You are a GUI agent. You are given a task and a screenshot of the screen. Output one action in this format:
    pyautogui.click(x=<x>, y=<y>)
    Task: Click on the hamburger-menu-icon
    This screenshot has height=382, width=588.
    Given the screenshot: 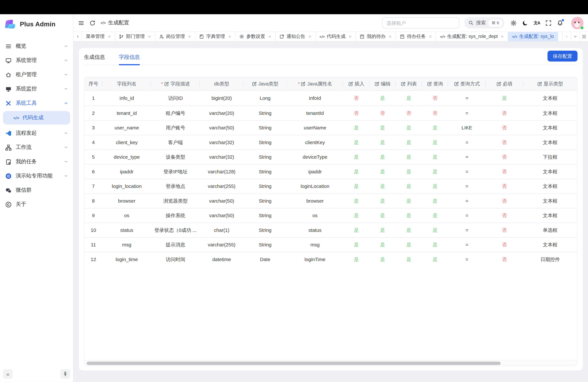 What is the action you would take?
    pyautogui.click(x=81, y=23)
    